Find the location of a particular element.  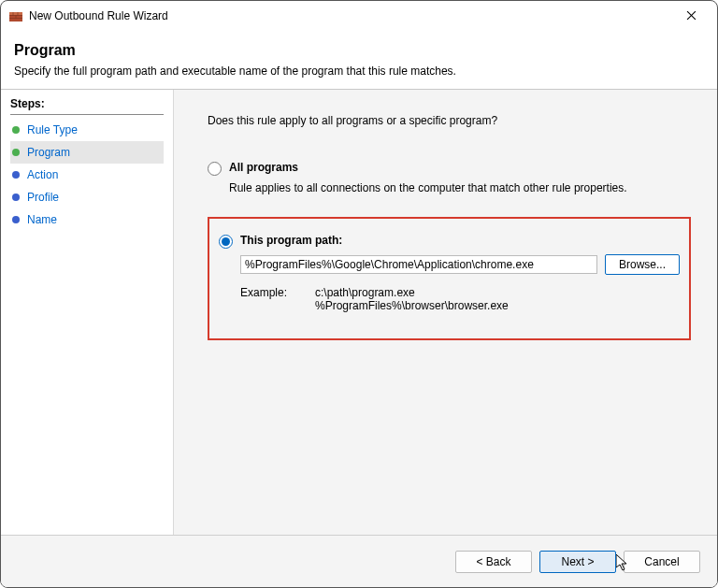

browse-button: Browse... is located at coordinates (642, 265).